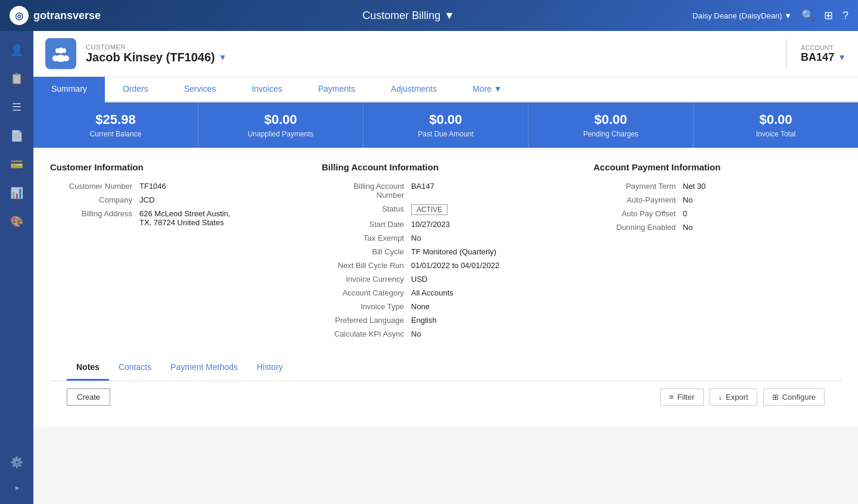 Image resolution: width=858 pixels, height=504 pixels. Describe the element at coordinates (737, 15) in the screenshot. I see `user-name: Daisy Deane (DaisyDean)` at that location.